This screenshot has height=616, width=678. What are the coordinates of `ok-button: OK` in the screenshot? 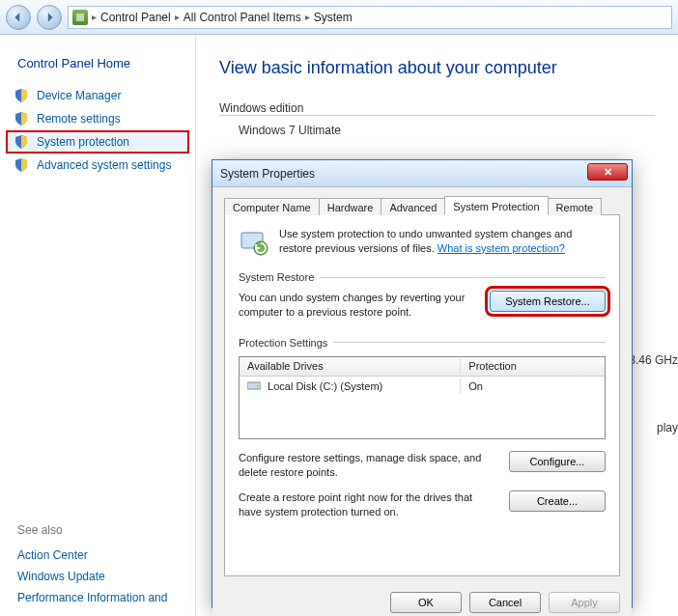 It's located at (426, 602).